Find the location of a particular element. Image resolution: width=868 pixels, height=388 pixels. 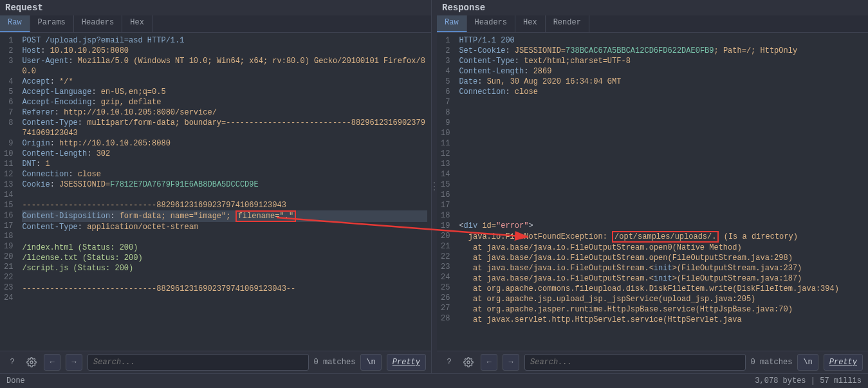

code-line: /license.txt (Status: 200) is located at coordinates (225, 258).